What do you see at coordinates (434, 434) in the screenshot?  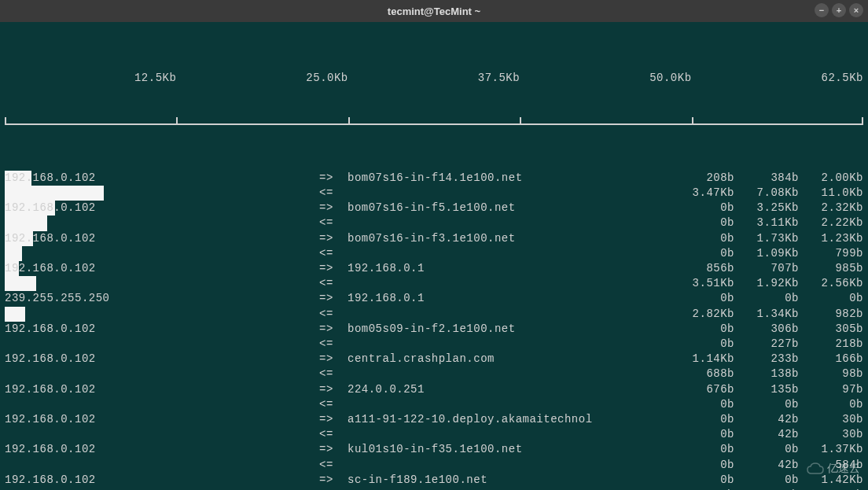 I see `connection-row: <=0b42b30b` at bounding box center [434, 434].